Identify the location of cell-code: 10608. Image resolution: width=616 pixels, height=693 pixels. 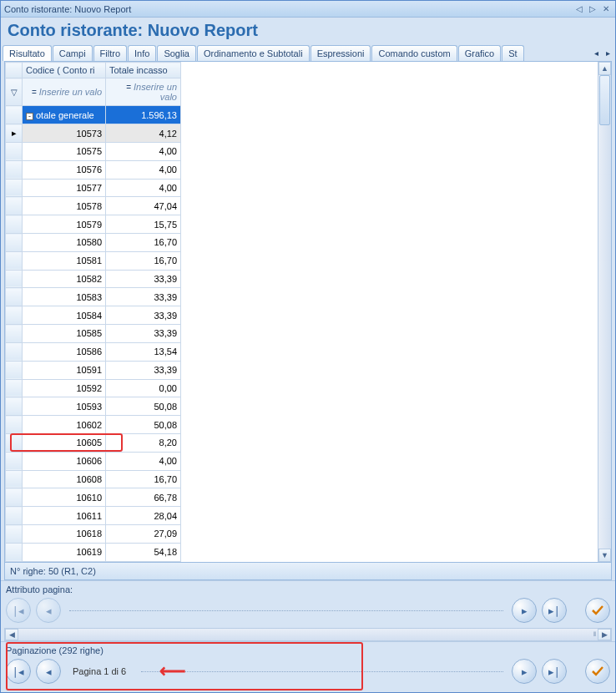
(64, 479).